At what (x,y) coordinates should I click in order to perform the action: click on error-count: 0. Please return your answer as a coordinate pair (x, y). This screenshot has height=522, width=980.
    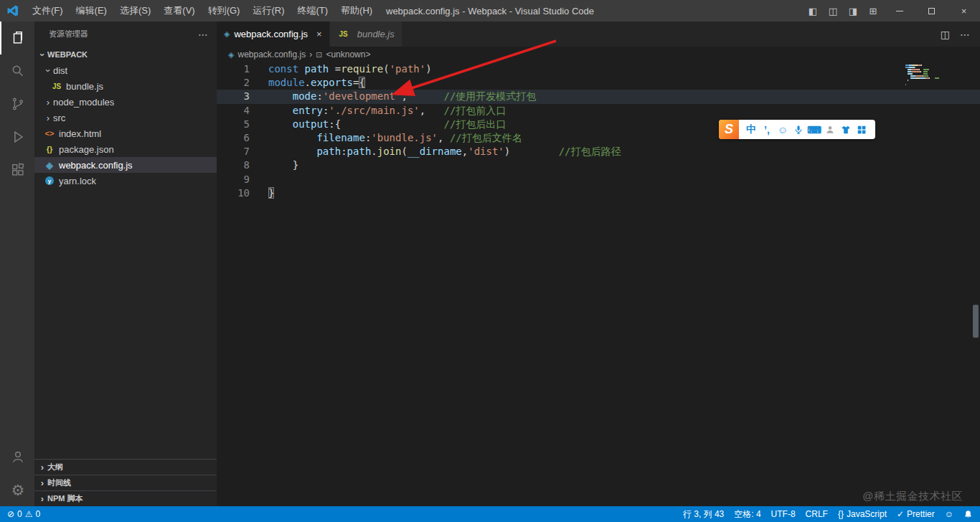
    Looking at the image, I should click on (20, 514).